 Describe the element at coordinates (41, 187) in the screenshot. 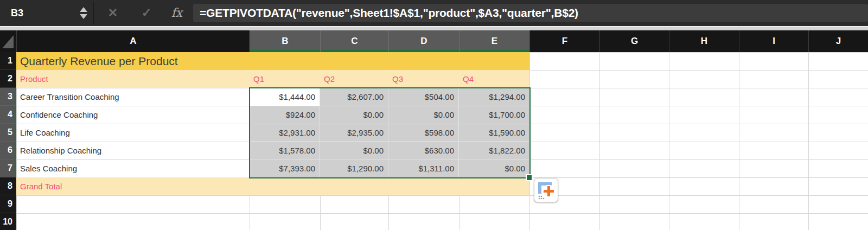

I see `grand-total-label: Grand Total` at that location.